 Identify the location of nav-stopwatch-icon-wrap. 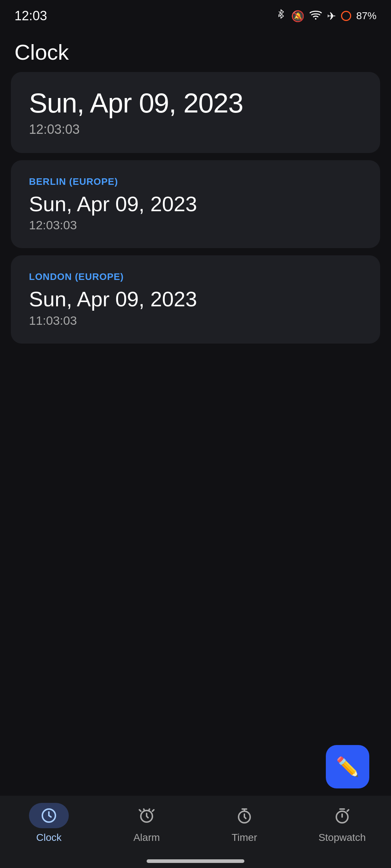
(342, 816).